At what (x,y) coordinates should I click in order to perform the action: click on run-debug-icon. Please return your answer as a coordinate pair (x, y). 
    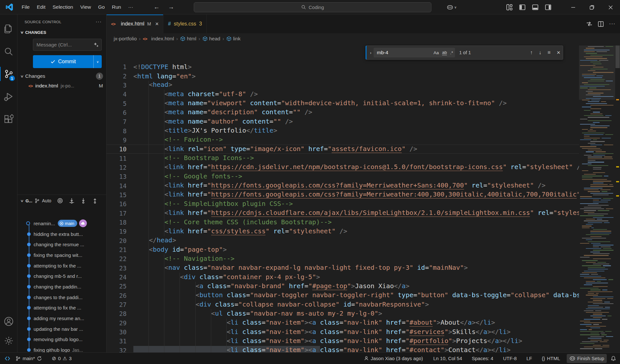
    Looking at the image, I should click on (9, 96).